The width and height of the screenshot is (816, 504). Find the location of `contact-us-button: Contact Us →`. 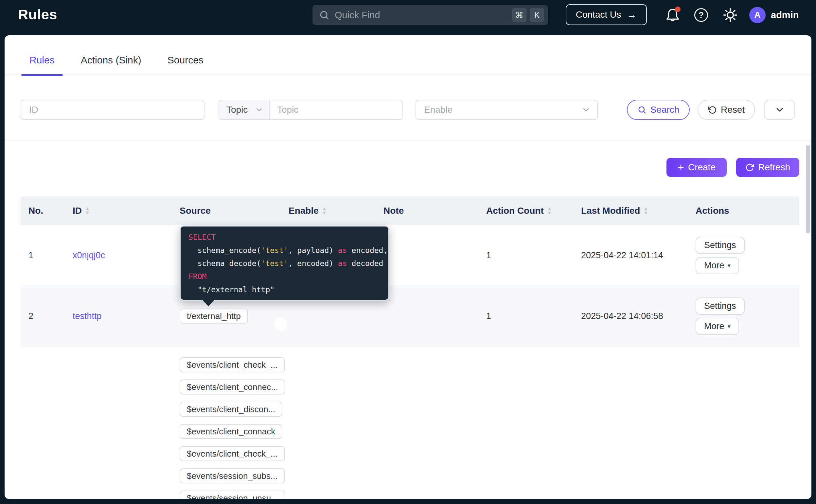

contact-us-button: Contact Us → is located at coordinates (606, 15).